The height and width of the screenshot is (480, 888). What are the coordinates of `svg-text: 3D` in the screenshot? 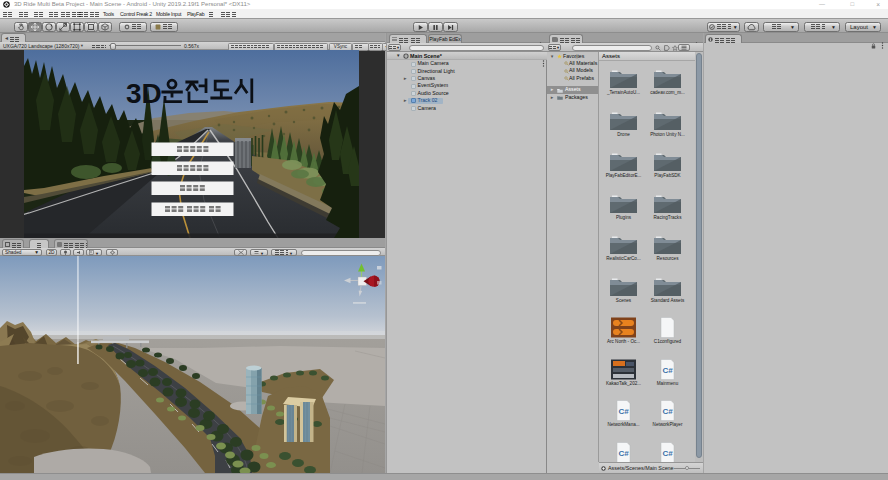 It's located at (144, 94).